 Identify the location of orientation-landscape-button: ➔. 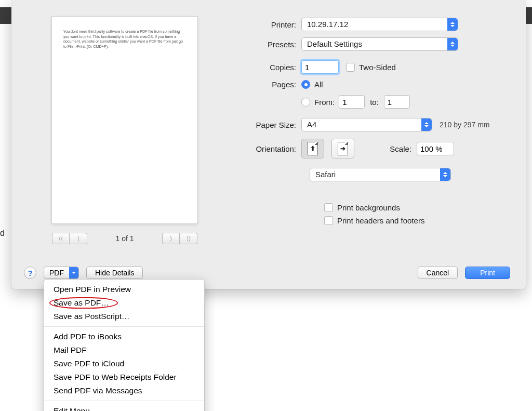
(343, 149).